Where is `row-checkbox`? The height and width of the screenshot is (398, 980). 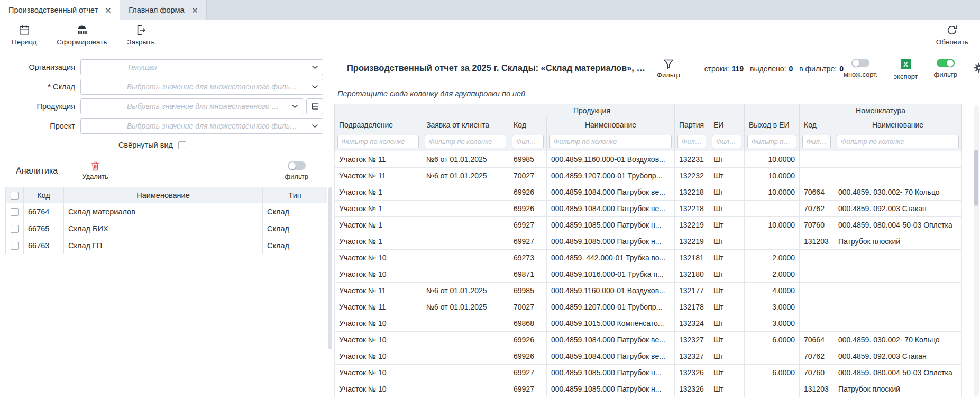
row-checkbox is located at coordinates (15, 212).